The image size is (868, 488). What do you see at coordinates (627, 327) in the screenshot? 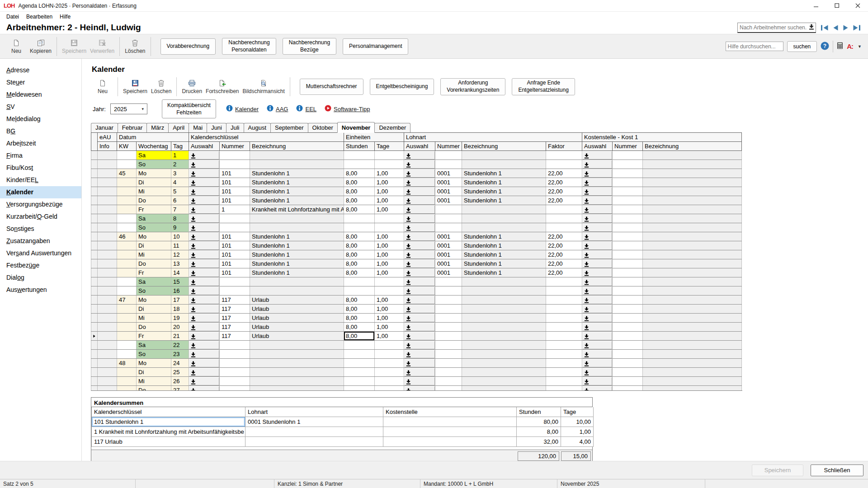
I see `day-20-kostenstelle-nummer` at bounding box center [627, 327].